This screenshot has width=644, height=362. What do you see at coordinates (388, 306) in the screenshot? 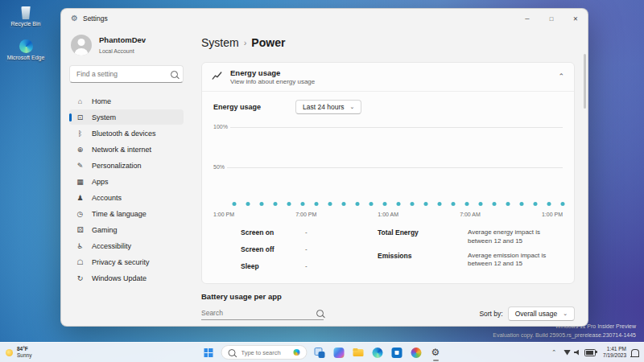
I see `battery-usage-section: Battery usage per app Sort by: Overall u…` at bounding box center [388, 306].